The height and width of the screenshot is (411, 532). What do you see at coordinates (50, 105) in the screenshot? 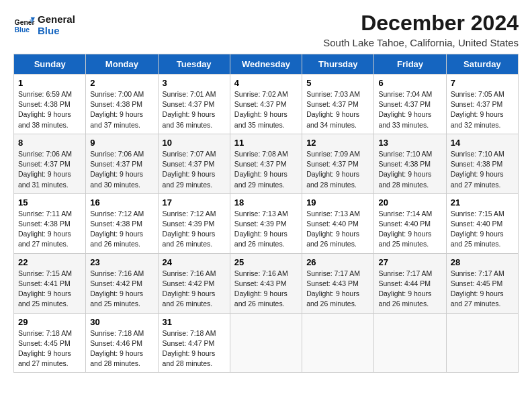
I see `calendar-cell: 1Sunrise: 6:59 AM Sunset: 4:38 PM Daylig…` at bounding box center [50, 105].